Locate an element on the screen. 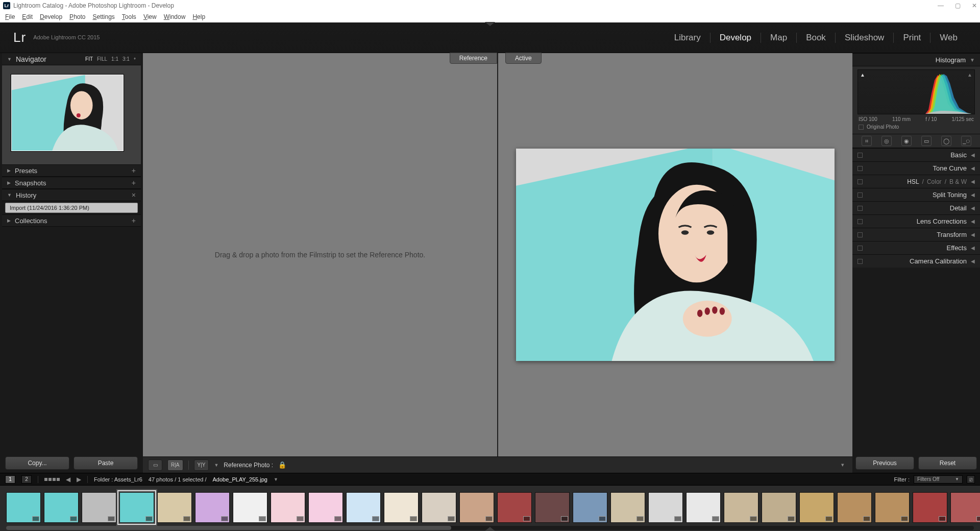 The height and width of the screenshot is (531, 980). previous-button: Previous is located at coordinates (885, 463).